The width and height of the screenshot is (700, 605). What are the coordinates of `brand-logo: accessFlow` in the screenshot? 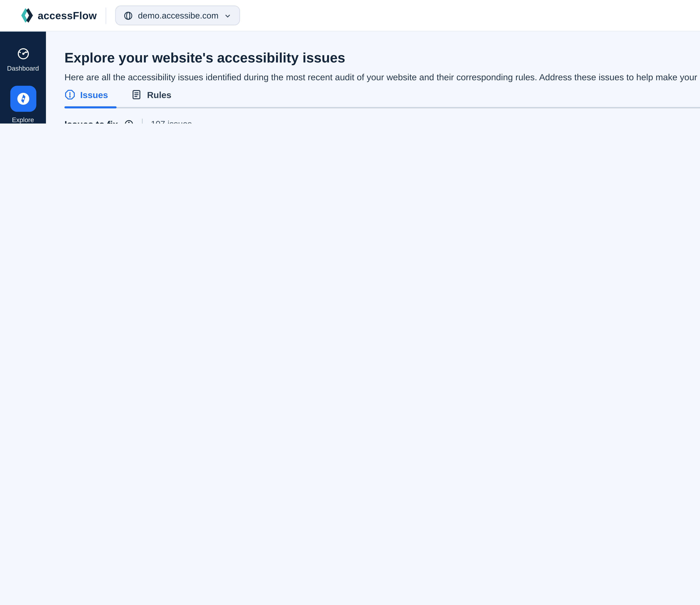 It's located at (59, 16).